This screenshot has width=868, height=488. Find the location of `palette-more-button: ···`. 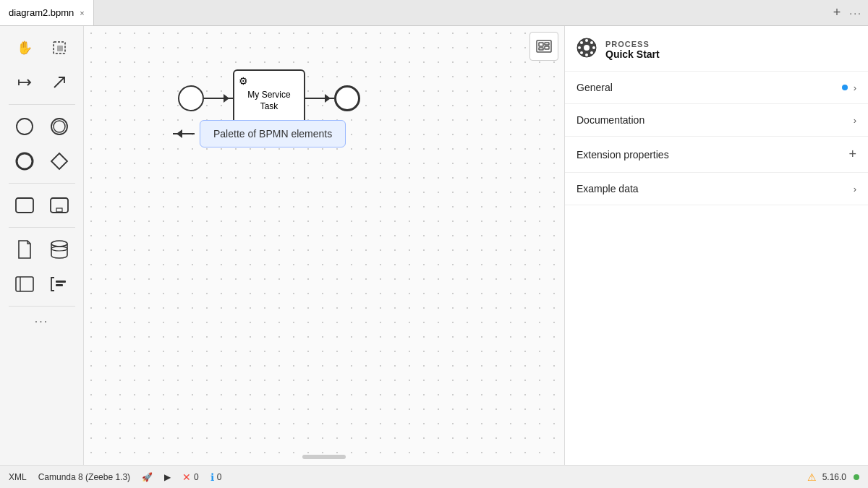

palette-more-button: ··· is located at coordinates (42, 322).